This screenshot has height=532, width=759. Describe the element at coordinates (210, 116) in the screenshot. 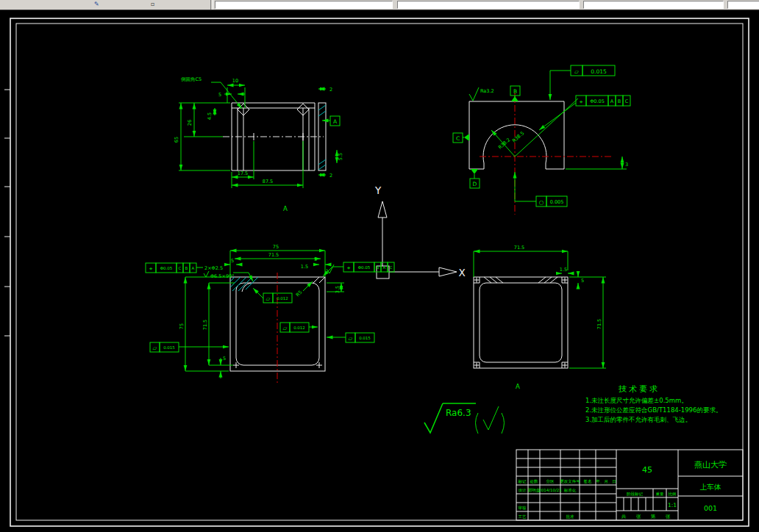

I see `dim-4-5: 4.5` at that location.